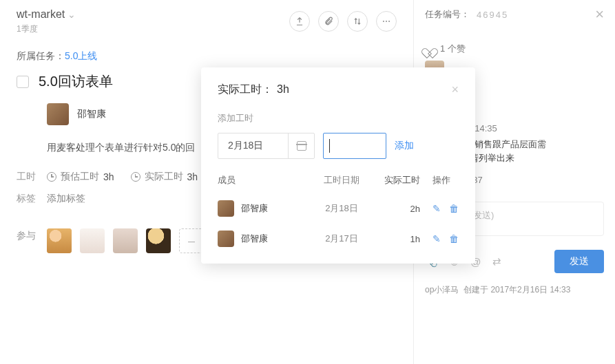  I want to click on sort-button, so click(357, 21).